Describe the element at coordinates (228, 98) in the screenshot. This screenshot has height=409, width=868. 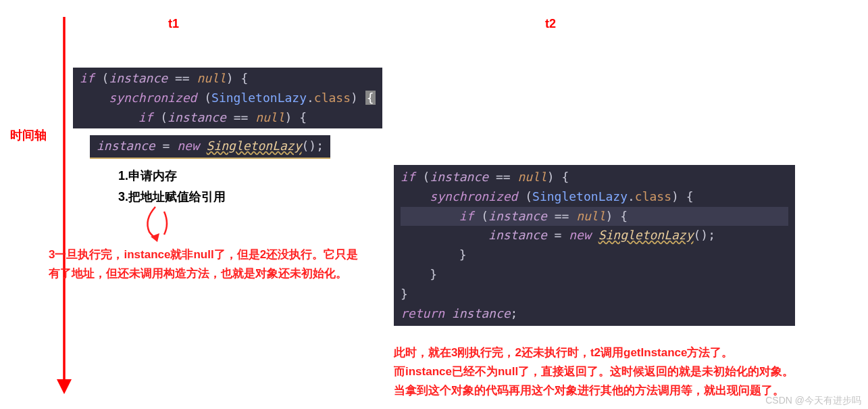
I see `code-block-t1-check: if (instance == null) { synchronized (Si…` at that location.